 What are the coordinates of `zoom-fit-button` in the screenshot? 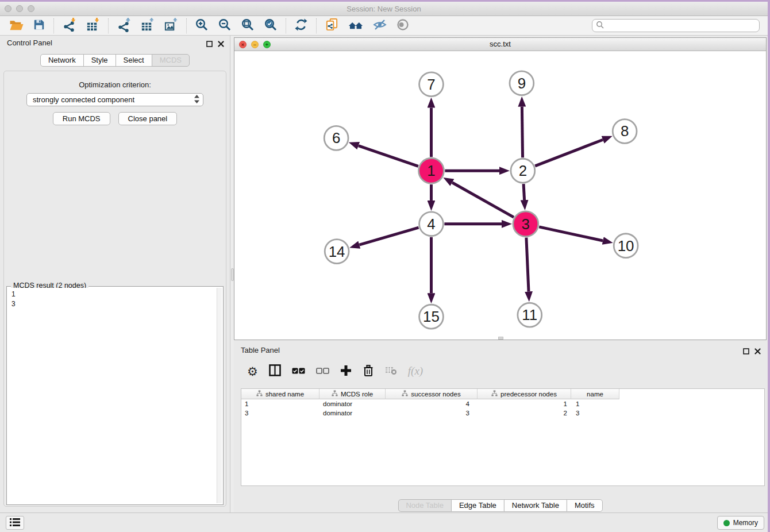 It's located at (248, 26).